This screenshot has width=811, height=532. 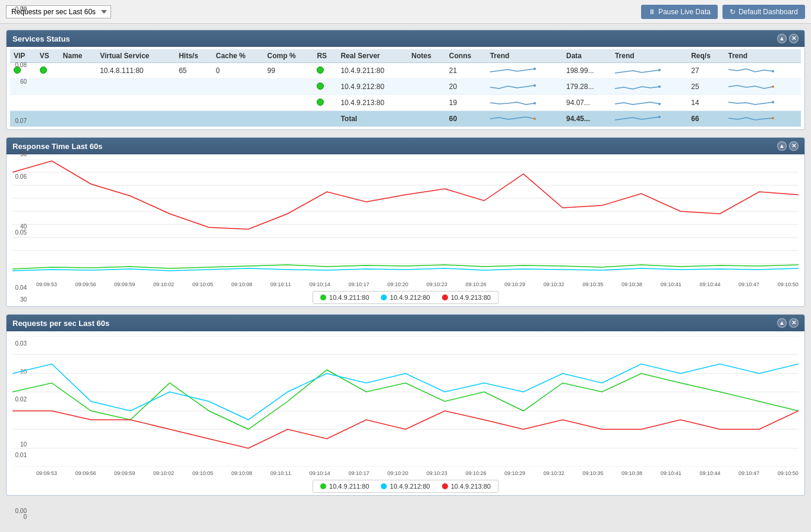 What do you see at coordinates (125, 473) in the screenshot?
I see `x-label: 09:09:59` at bounding box center [125, 473].